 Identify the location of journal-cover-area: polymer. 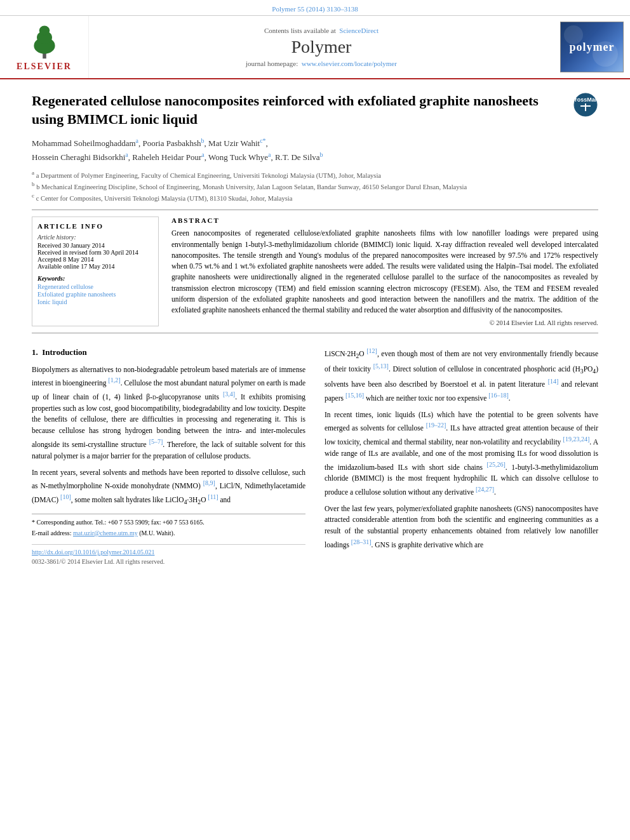
(592, 47).